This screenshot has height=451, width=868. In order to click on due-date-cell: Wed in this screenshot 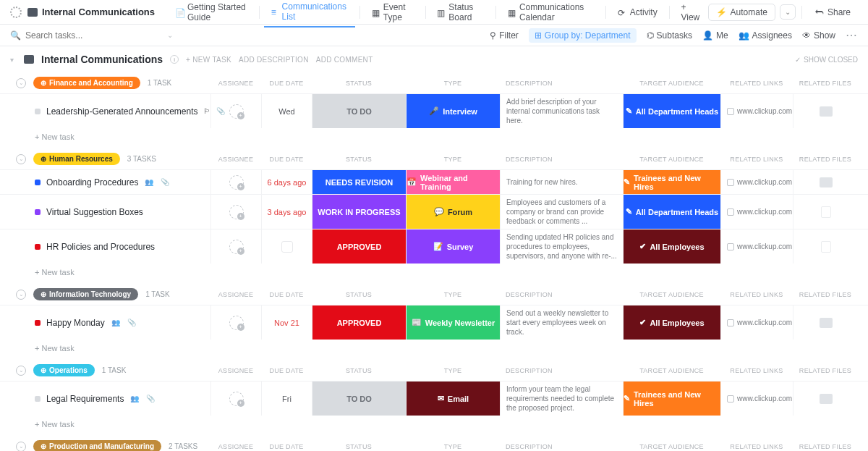, I will do `click(286, 111)`.